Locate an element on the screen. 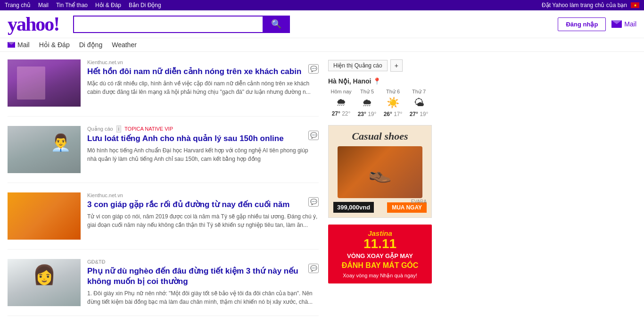  weather-label-today: Hôm nay is located at coordinates (341, 92).